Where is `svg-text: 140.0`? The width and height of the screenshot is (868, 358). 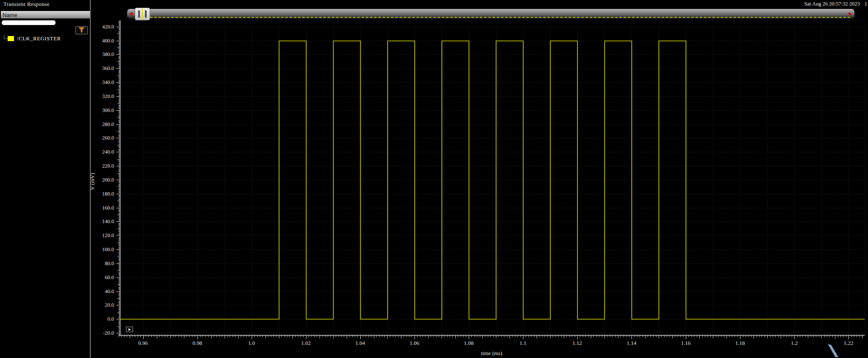 svg-text: 140.0 is located at coordinates (108, 221).